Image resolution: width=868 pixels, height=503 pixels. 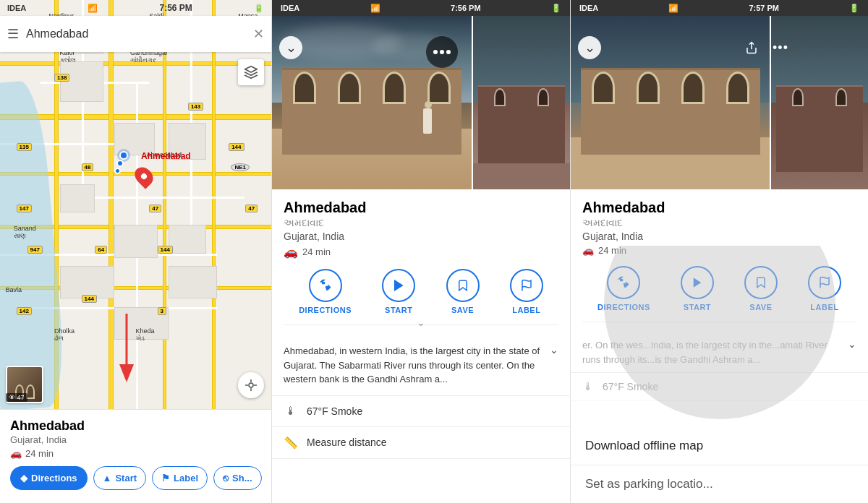 What do you see at coordinates (421, 8) in the screenshot?
I see `status-bar-2: IDEA 📶 7:56 PM 🔋` at bounding box center [421, 8].